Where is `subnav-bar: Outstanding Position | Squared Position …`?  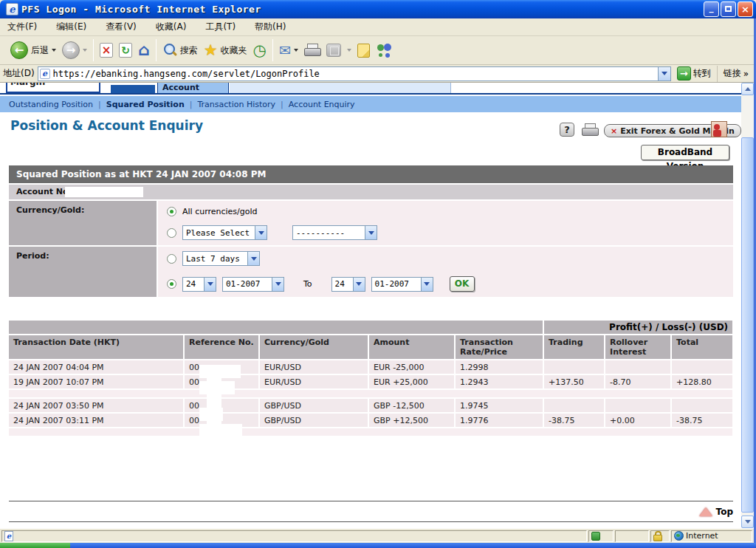 subnav-bar: Outstanding Position | Squared Position … is located at coordinates (371, 104).